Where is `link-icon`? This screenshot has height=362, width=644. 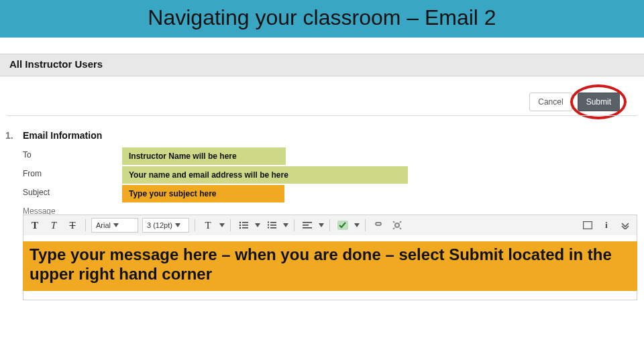
link-icon is located at coordinates (378, 225).